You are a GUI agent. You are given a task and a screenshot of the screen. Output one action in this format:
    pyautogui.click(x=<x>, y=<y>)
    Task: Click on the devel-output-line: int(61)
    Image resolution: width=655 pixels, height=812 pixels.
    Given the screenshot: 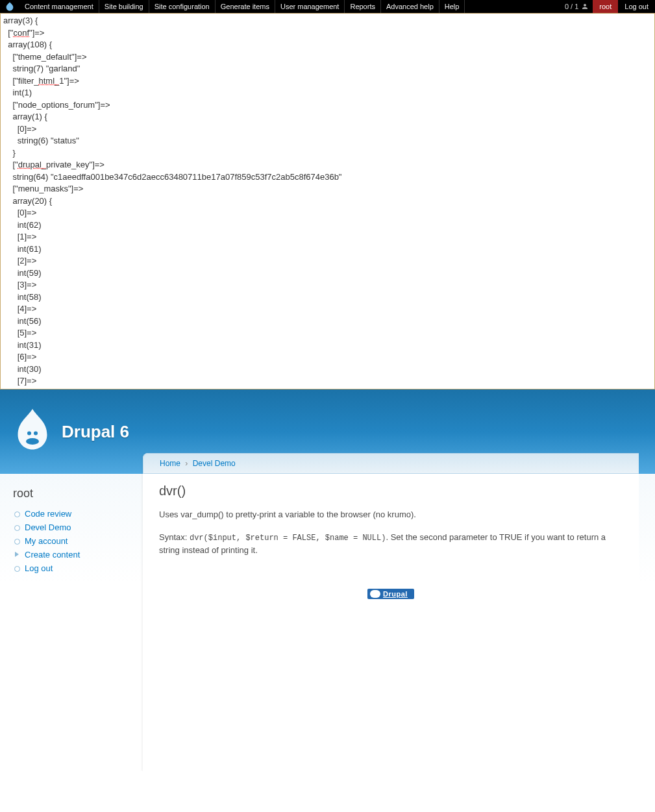 What is the action you would take?
    pyautogui.click(x=327, y=249)
    